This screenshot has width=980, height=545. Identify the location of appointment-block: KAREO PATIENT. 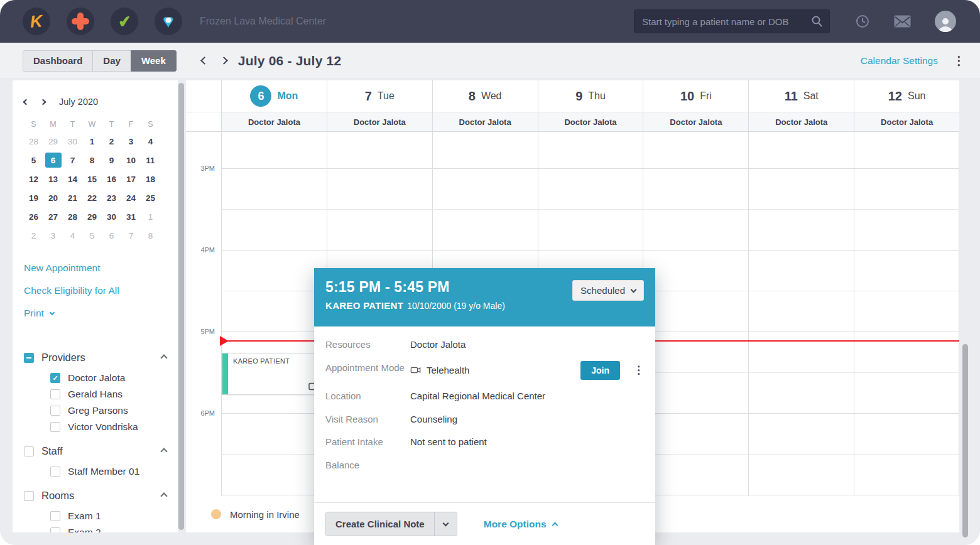
(274, 374).